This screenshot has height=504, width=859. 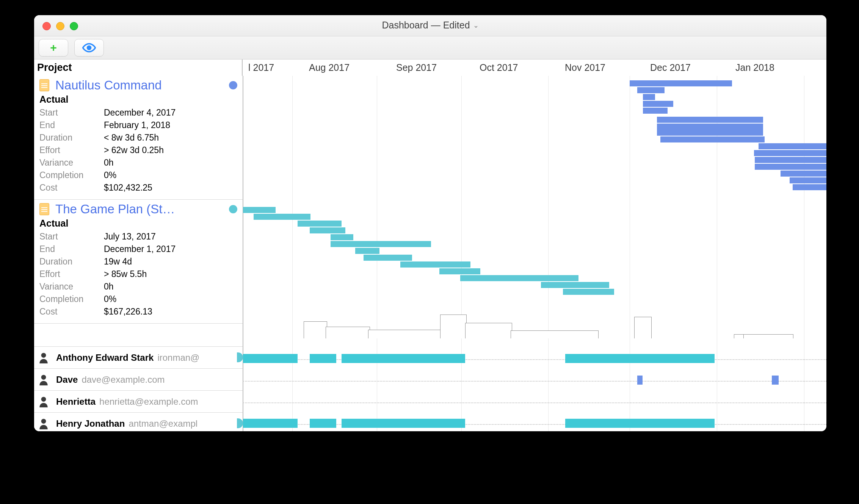 What do you see at coordinates (670, 67) in the screenshot?
I see `month-label: Dec 2017` at bounding box center [670, 67].